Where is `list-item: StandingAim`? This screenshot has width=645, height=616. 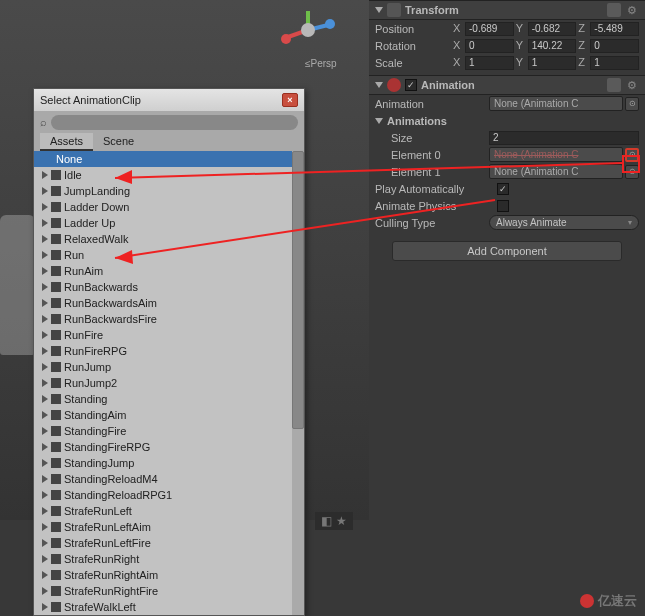 list-item: StandingAim is located at coordinates (169, 415).